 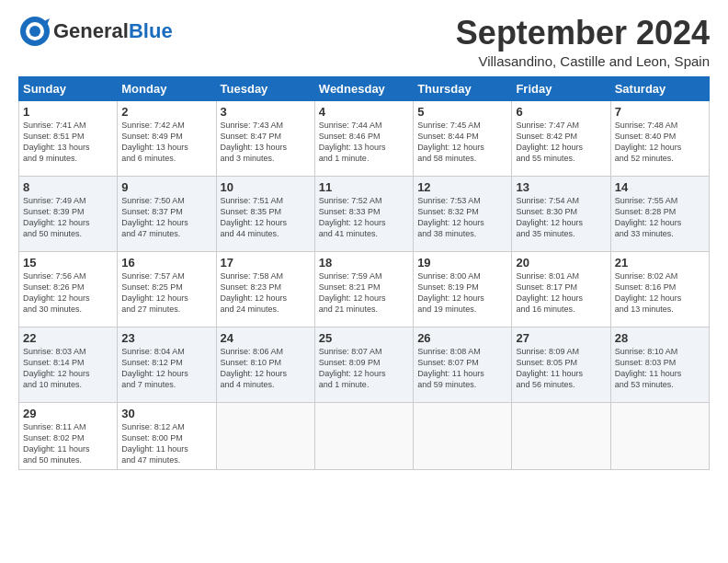 I want to click on day-info: Sunrise: 7:41 AMSunset: 8:51 PMDaylight:…, so click(x=68, y=142).